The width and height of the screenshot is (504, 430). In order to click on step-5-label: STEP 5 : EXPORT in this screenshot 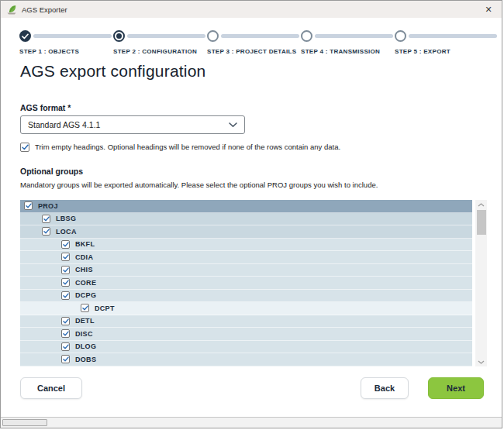, I will do `click(423, 51)`.